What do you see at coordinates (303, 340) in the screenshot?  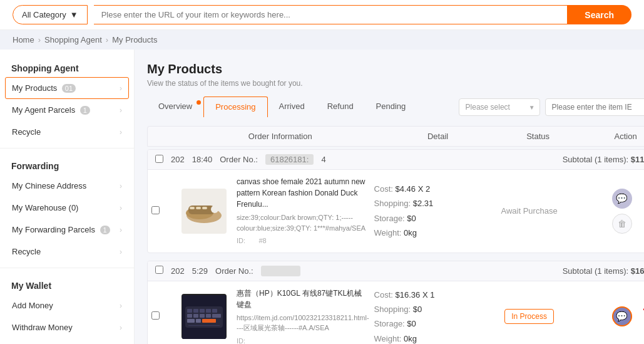 I see `product-pid-2: ID:` at bounding box center [303, 340].